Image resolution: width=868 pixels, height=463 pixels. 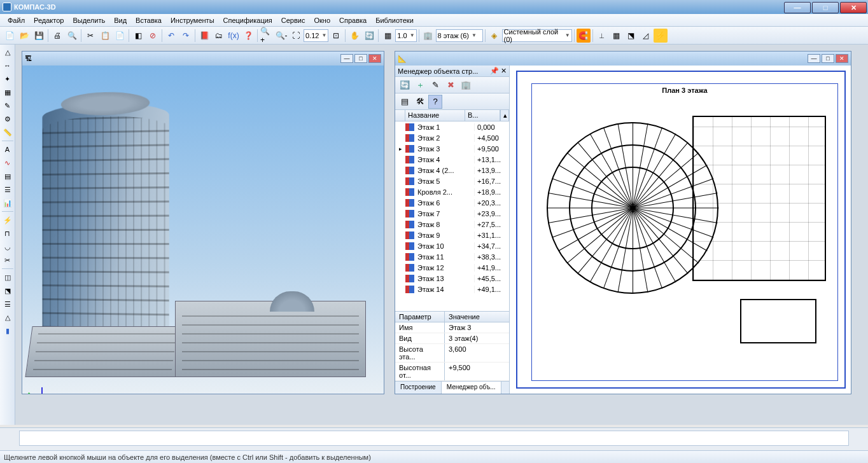 What do you see at coordinates (8, 106) in the screenshot?
I see `edit-icon: ✎` at bounding box center [8, 106].